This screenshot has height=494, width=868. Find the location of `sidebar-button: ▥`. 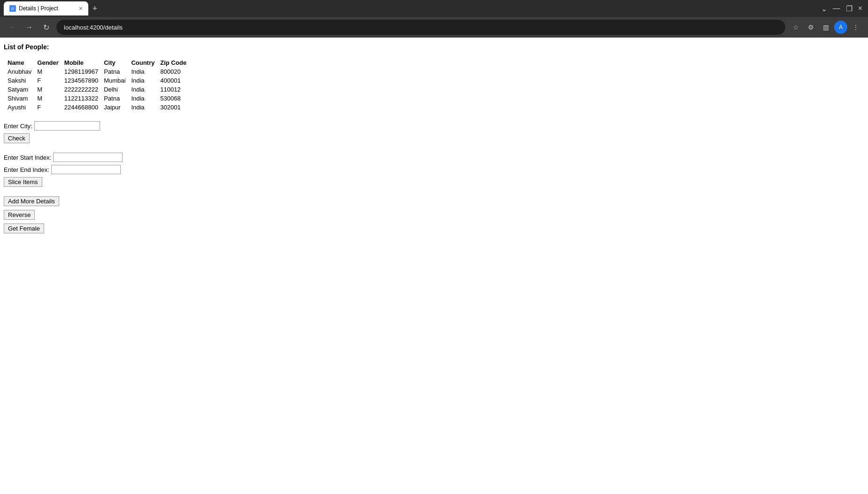

sidebar-button: ▥ is located at coordinates (826, 27).